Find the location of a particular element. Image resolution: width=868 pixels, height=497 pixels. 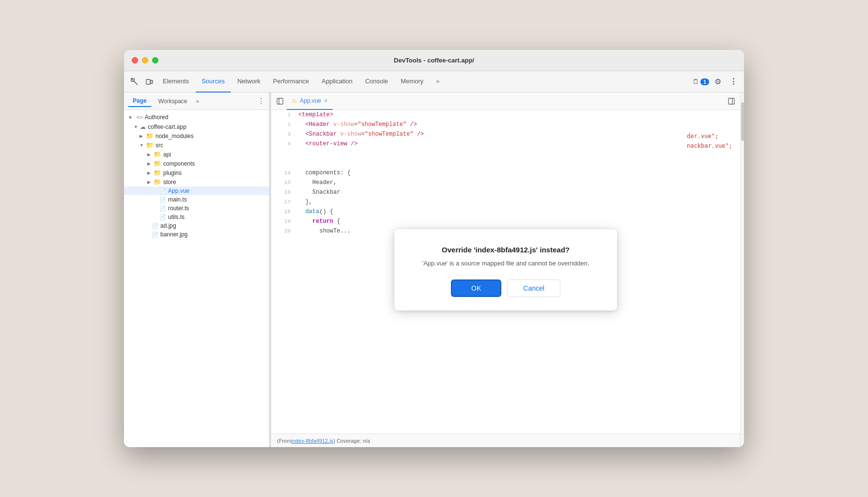

console-count-badge: 1 is located at coordinates (705, 82).